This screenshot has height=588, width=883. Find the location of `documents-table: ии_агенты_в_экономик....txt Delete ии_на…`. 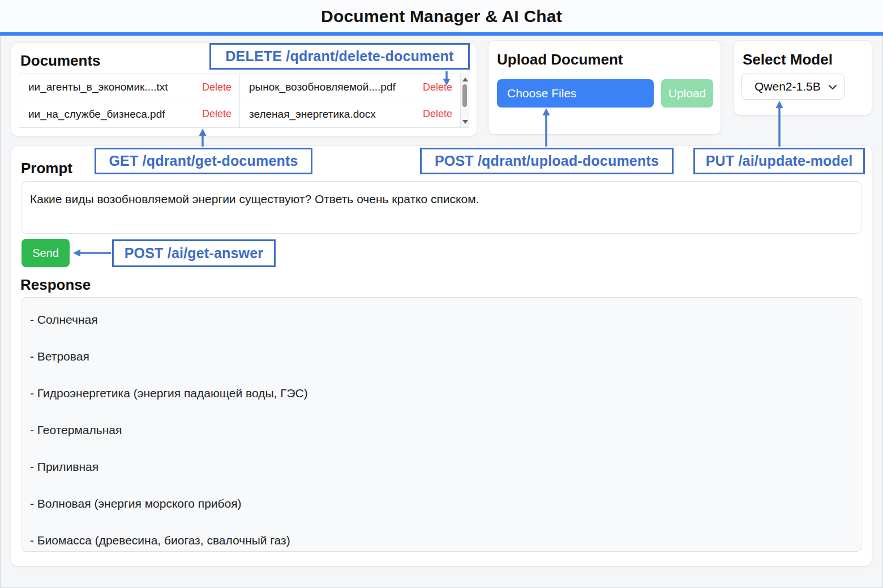

documents-table: ии_агенты_в_экономик....txt Delete ии_на… is located at coordinates (244, 101).